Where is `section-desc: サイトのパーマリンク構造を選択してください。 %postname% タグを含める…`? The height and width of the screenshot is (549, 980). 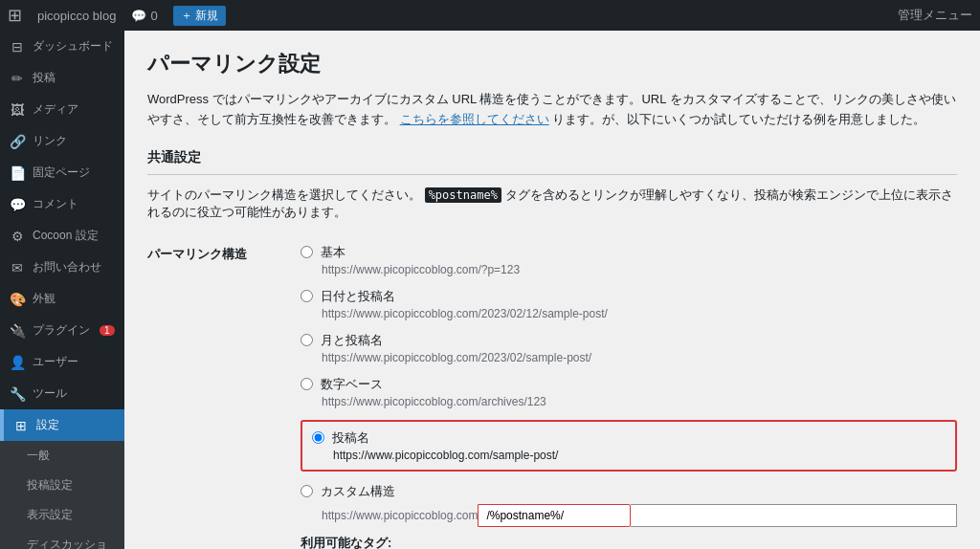
section-desc: サイトのパーマリンク構造を選択してください。 %postname% タグを含める… is located at coordinates (552, 204).